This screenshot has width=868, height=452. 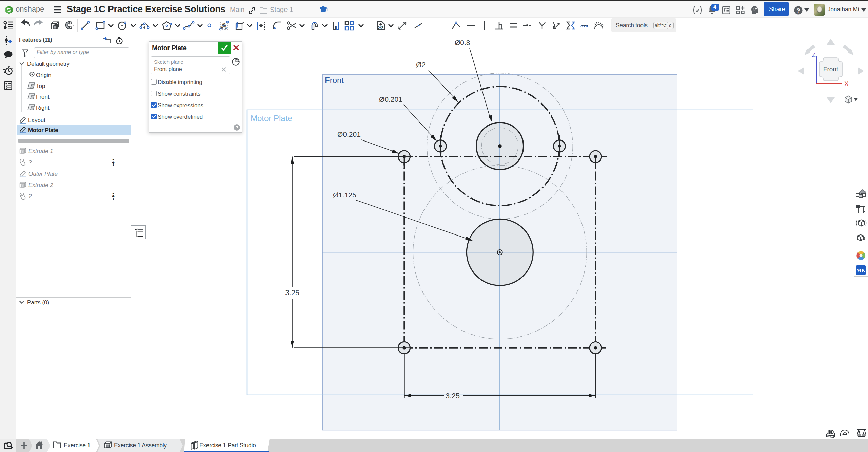 What do you see at coordinates (421, 64) in the screenshot?
I see `svg-text: Ø2` at bounding box center [421, 64].